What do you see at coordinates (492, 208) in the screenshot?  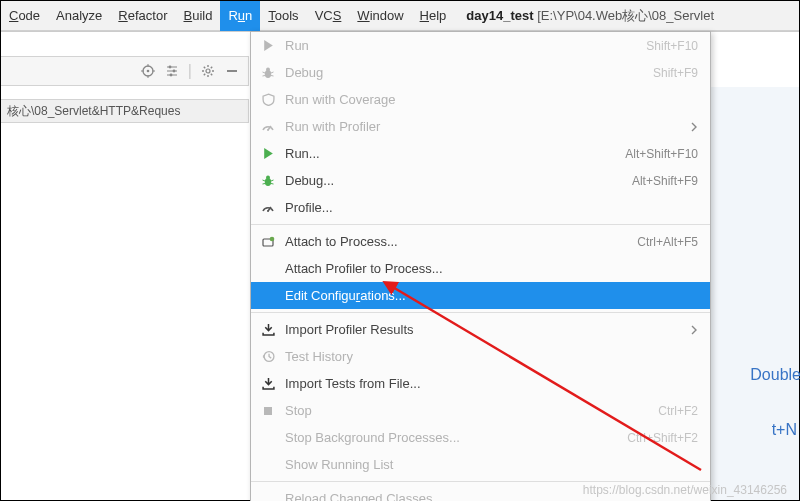 I see `menu-item-label: Profile...` at bounding box center [492, 208].